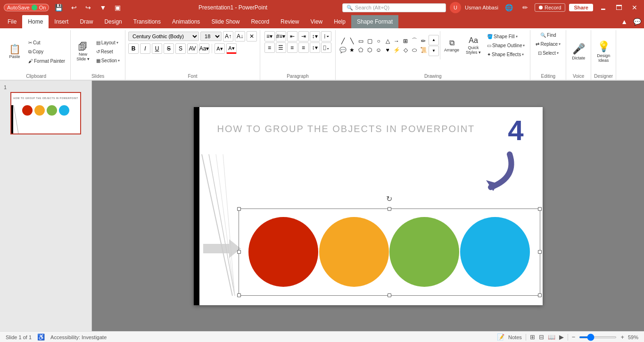 The height and width of the screenshot is (342, 644). Describe the element at coordinates (389, 209) in the screenshot. I see `handle-tm` at that location.